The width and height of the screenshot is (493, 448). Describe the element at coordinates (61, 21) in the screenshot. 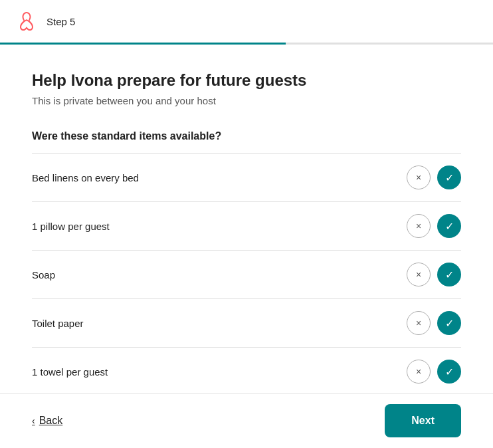

I see `step-label: Step 5` at that location.